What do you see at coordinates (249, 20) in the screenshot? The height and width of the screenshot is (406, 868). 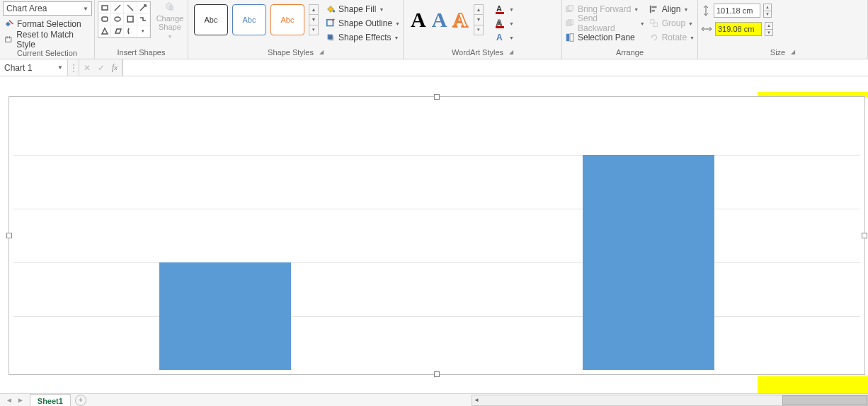 I see `shape-style-2: Abc` at bounding box center [249, 20].